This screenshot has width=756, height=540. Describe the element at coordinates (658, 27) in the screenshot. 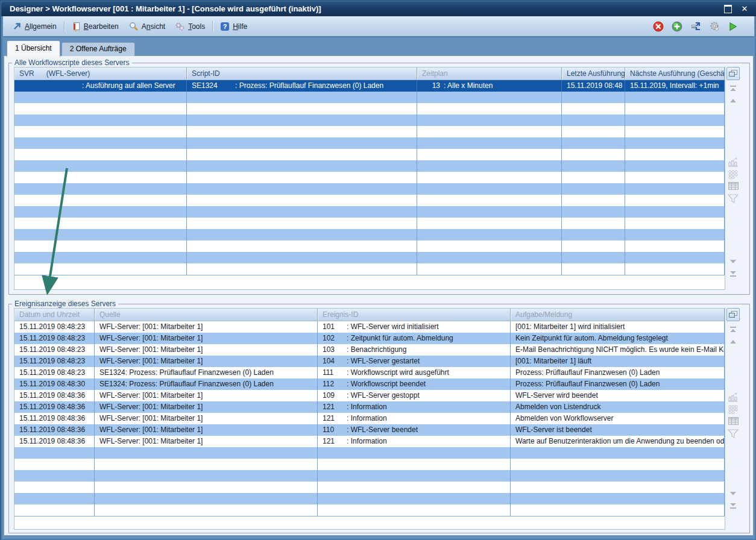

I see `cancel-button` at that location.